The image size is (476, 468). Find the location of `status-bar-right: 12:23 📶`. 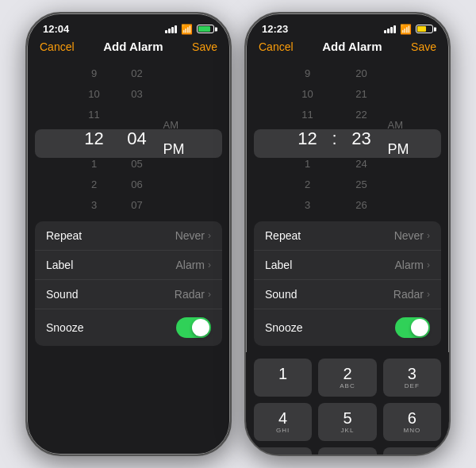

status-bar-right: 12:23 📶 is located at coordinates (347, 25).